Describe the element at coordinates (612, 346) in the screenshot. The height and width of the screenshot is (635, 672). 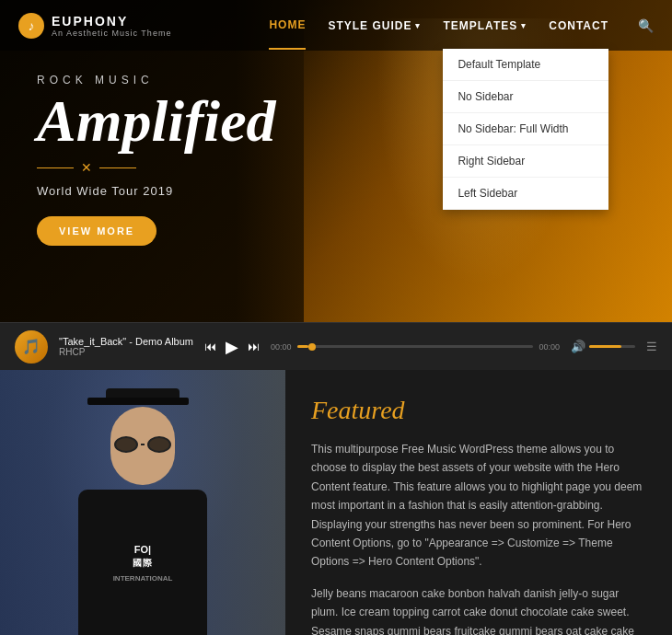
I see `volume-bar` at that location.